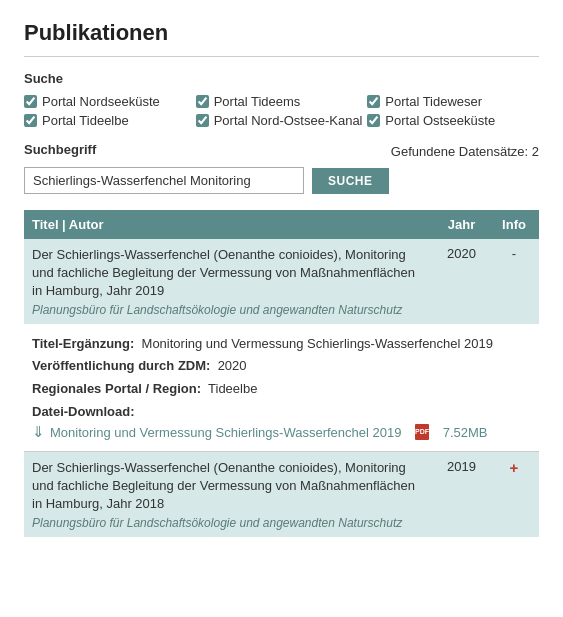 The image size is (563, 617). What do you see at coordinates (462, 494) in the screenshot?
I see `result-year: 2019` at bounding box center [462, 494].